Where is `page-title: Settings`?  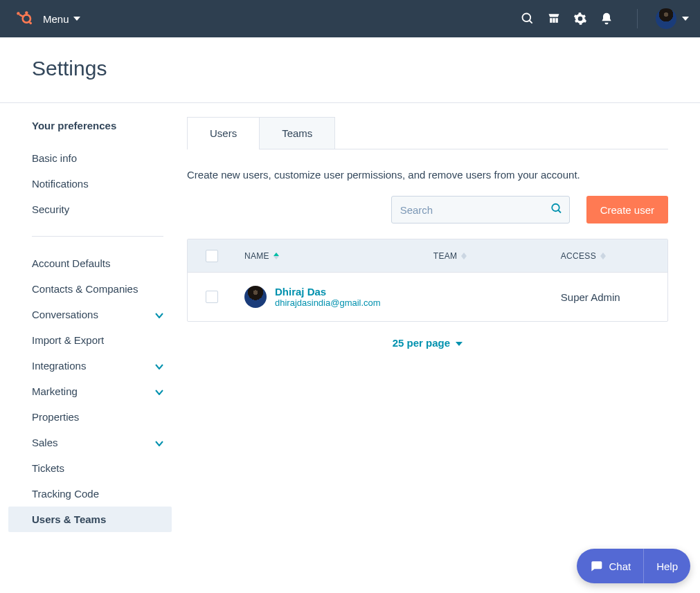
page-title: Settings is located at coordinates (366, 69).